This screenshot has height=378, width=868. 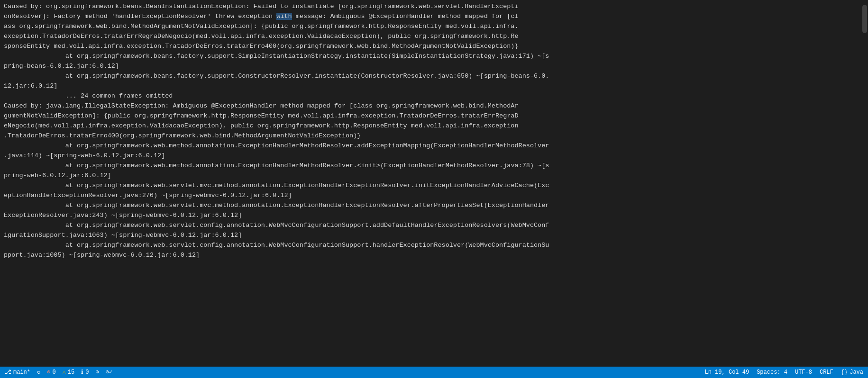 I want to click on branch-name: ⎇ main*, so click(x=18, y=372).